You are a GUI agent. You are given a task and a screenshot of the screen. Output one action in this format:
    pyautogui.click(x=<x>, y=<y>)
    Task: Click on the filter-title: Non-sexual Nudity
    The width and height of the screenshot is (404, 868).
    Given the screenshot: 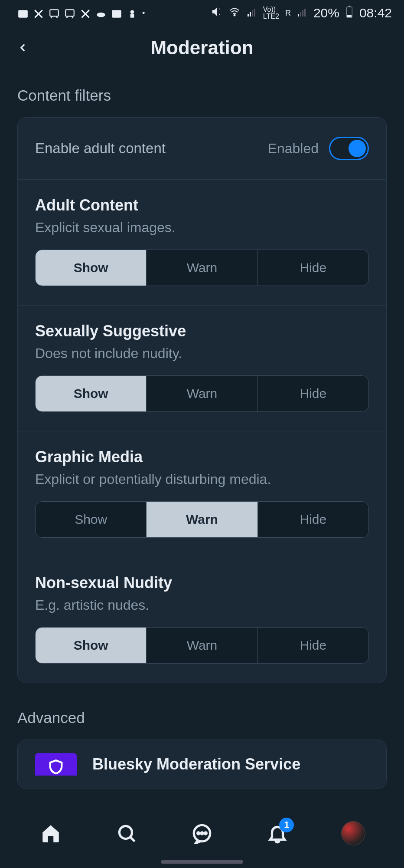 What is the action you would take?
    pyautogui.click(x=202, y=583)
    